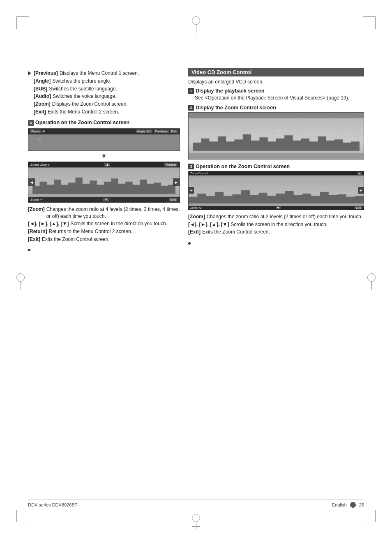 Image resolution: width=392 pixels, height=555 pixels. What do you see at coordinates (104, 160) in the screenshot?
I see `left-column: [Previous] Displays the Menu Control 1 s…` at bounding box center [104, 160].